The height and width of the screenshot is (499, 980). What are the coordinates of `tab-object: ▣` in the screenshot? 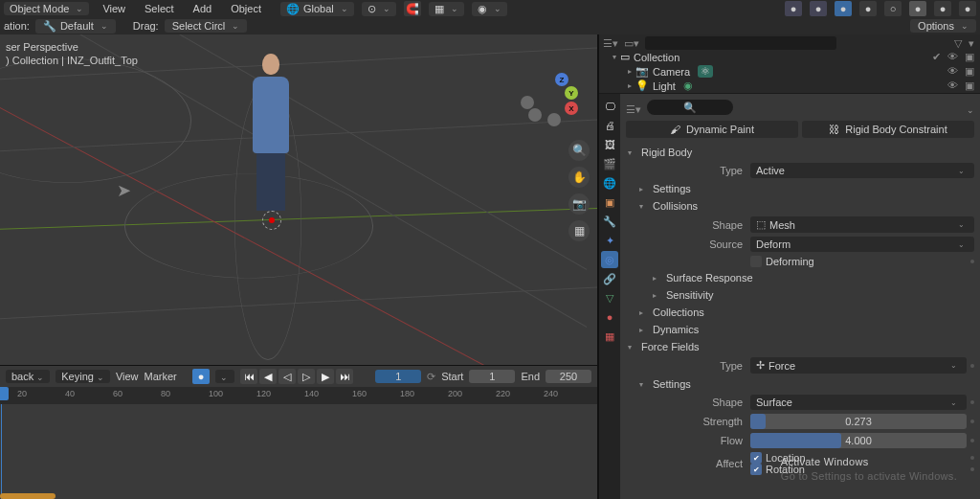 It's located at (610, 202).